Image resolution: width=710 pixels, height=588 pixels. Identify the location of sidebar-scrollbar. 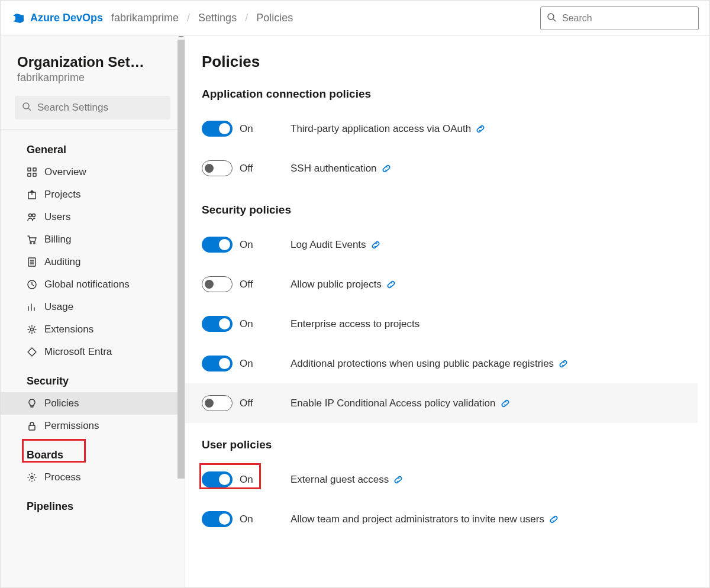
(181, 259).